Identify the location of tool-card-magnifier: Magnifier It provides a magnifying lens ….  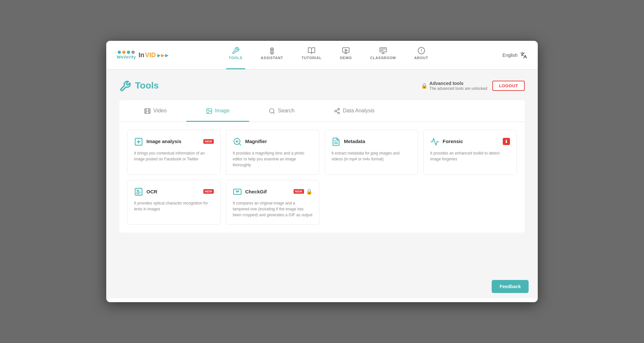
(273, 152).